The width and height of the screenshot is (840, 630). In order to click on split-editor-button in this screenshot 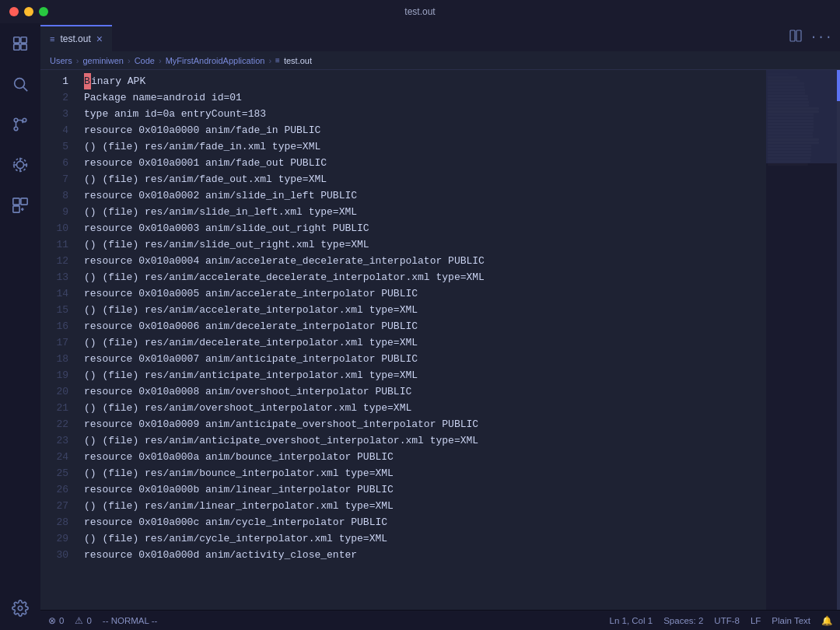, I will do `click(796, 37)`.